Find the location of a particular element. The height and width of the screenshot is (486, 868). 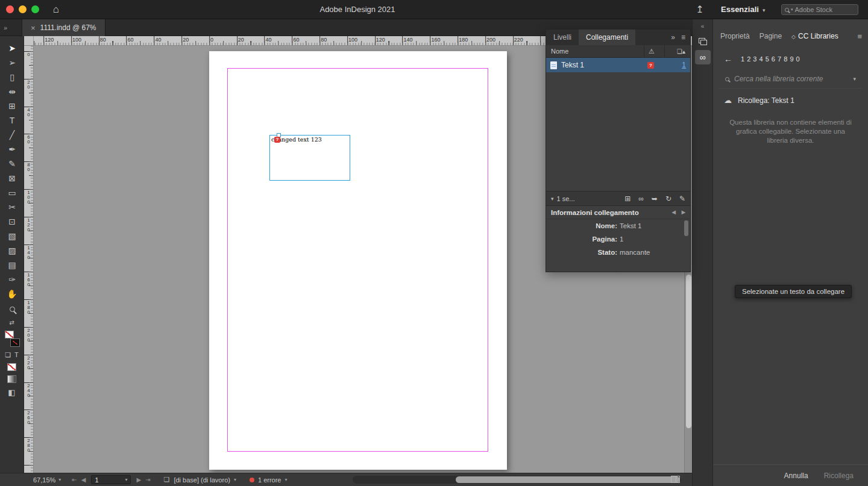

expand-panels-chevrons-icon: « is located at coordinates (703, 25).